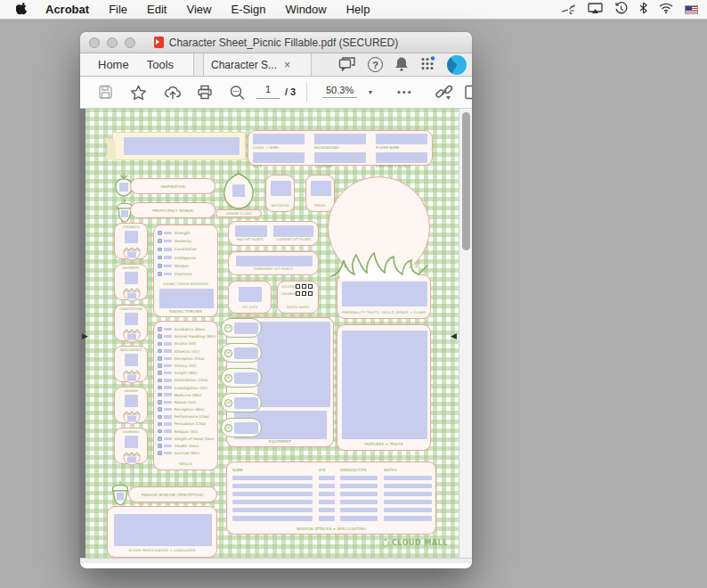  What do you see at coordinates (347, 65) in the screenshot?
I see `feedback-icon` at bounding box center [347, 65].